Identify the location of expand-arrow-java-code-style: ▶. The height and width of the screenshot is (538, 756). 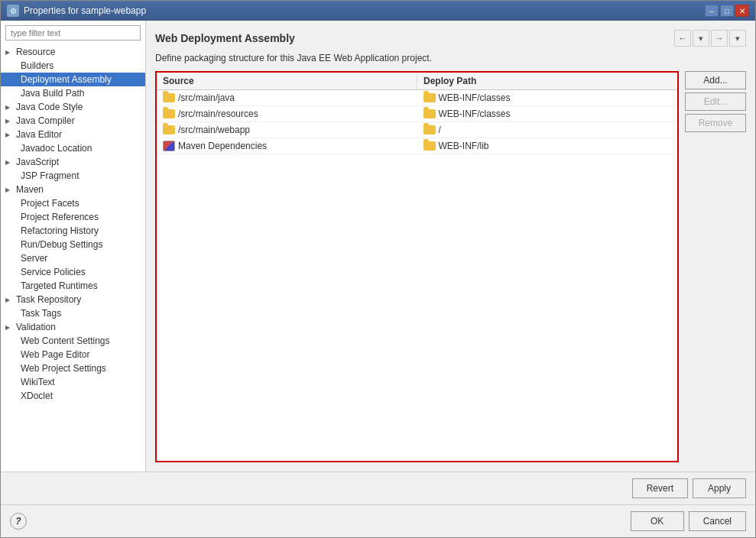
(9, 107).